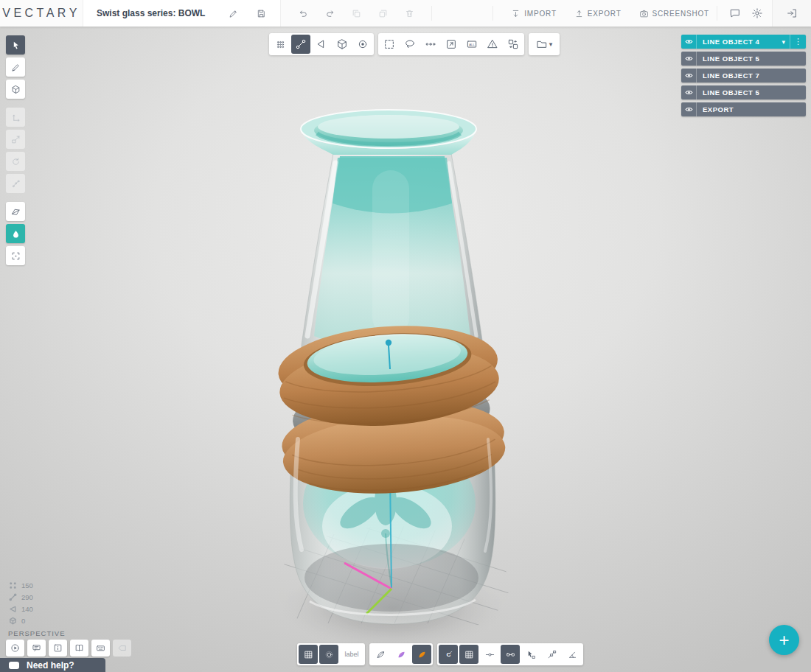  Describe the element at coordinates (233, 13) in the screenshot. I see `rename-icon` at that location.